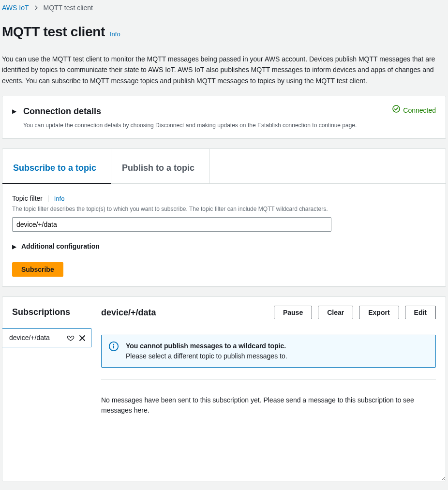 Image resolution: width=448 pixels, height=490 pixels. Describe the element at coordinates (224, 117) in the screenshot. I see `connection-panel: ▶ Connection details You can update the …` at that location.